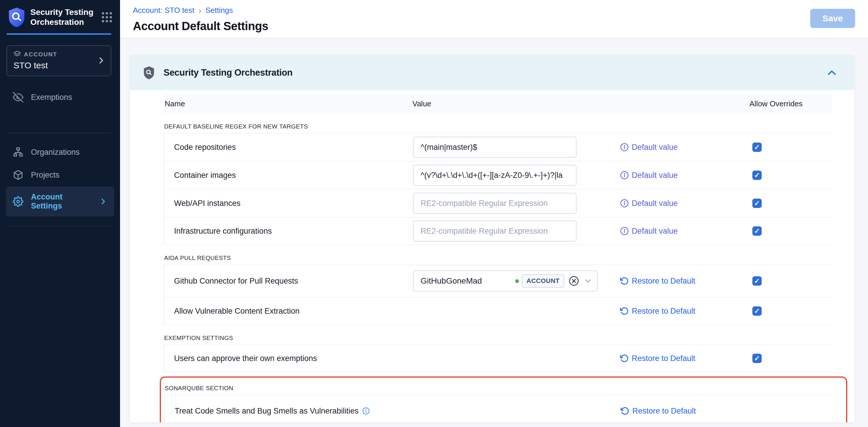  I want to click on group-label: EXEMPTION SETTINGS, so click(498, 338).